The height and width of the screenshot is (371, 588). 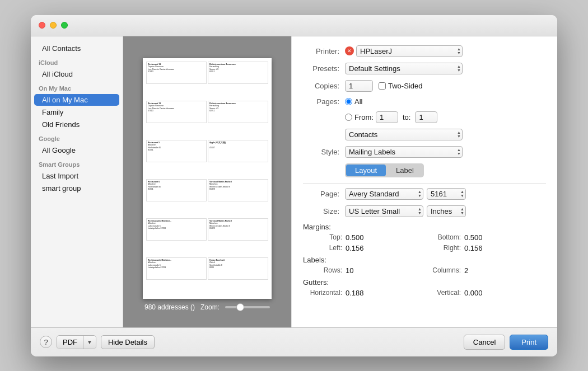 I want to click on cancel-button: Cancel, so click(x=484, y=342).